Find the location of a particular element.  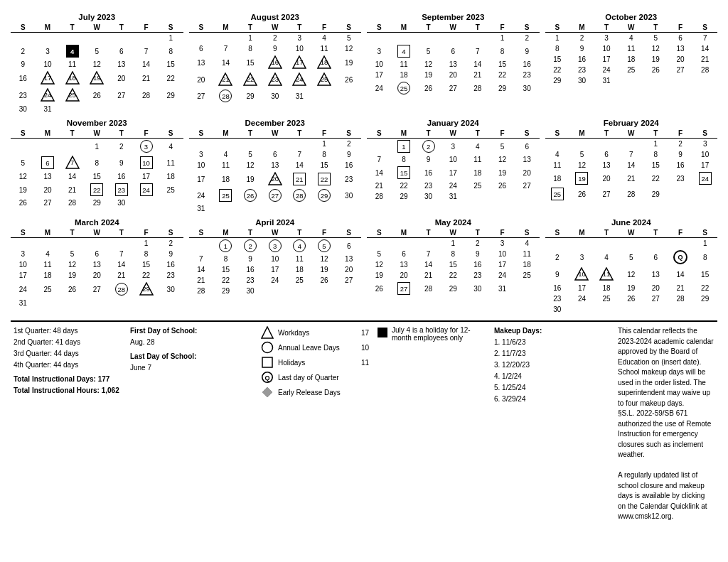

last-day-label: Last Day of School: is located at coordinates (191, 357).